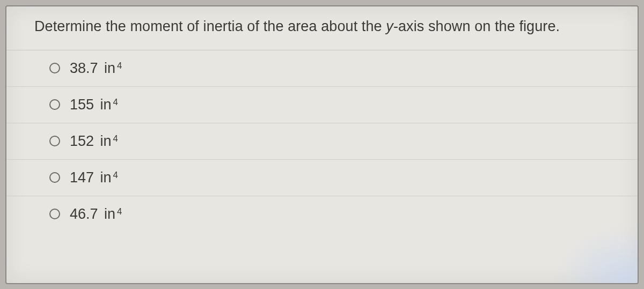 The image size is (644, 289). What do you see at coordinates (82, 178) in the screenshot?
I see `option-value: 147` at bounding box center [82, 178].